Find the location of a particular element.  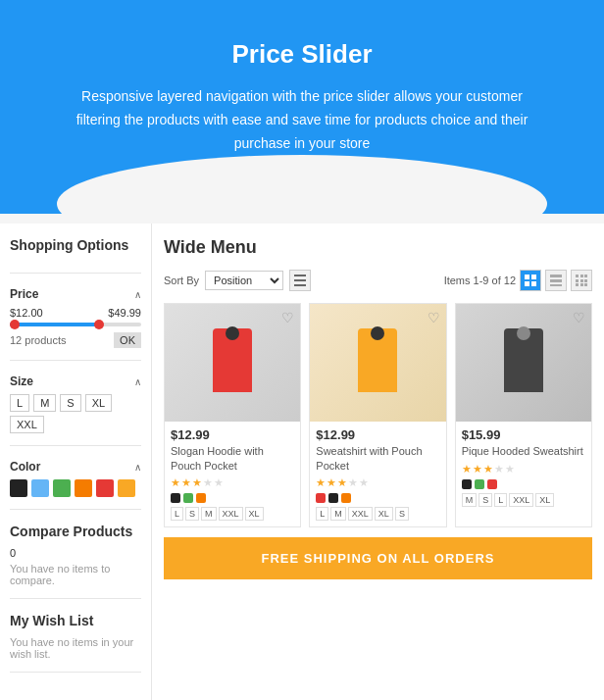

free-shipping-text: FREE SHIPPING ON ALL ORDERS is located at coordinates (378, 559).